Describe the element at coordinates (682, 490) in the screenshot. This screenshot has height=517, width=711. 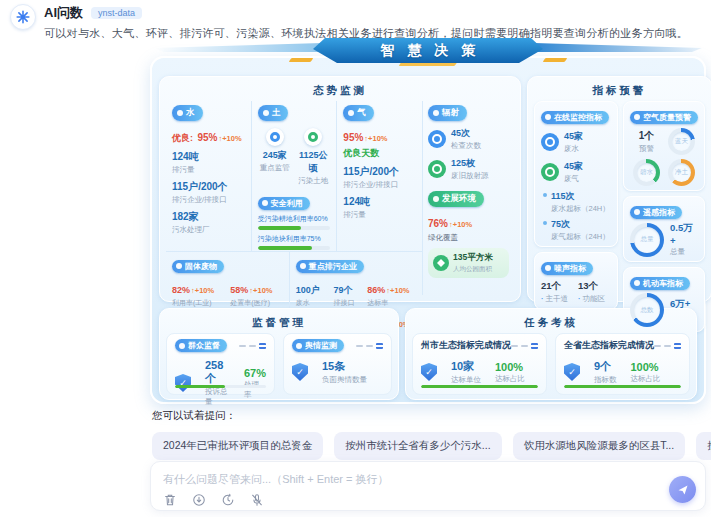
I see `send-button` at that location.